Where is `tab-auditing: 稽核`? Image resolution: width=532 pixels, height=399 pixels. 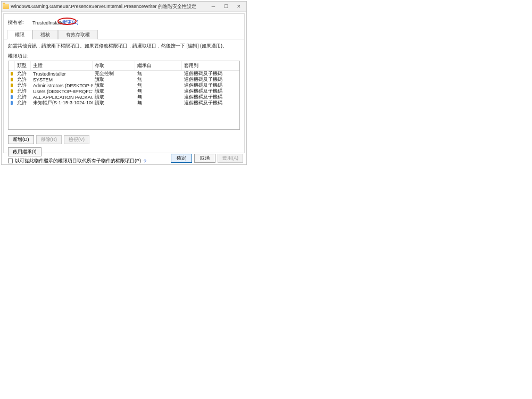
tab-auditing: 稽核 is located at coordinates (45, 35).